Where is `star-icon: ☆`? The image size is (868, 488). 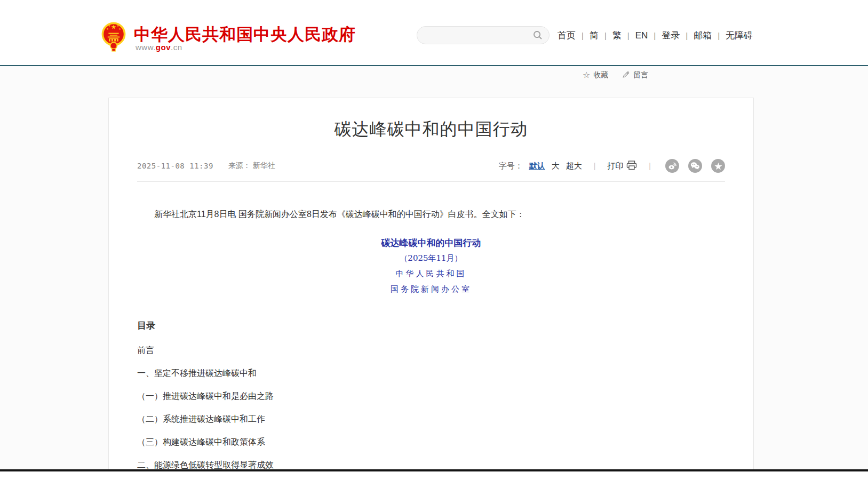 star-icon: ☆ is located at coordinates (586, 75).